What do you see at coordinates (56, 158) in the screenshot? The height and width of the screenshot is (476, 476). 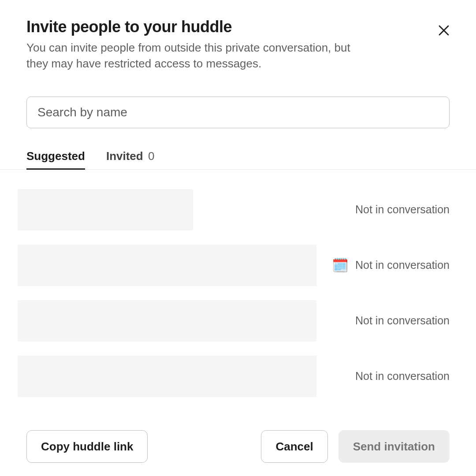 I see `tab-suggested: Suggested` at bounding box center [56, 158].